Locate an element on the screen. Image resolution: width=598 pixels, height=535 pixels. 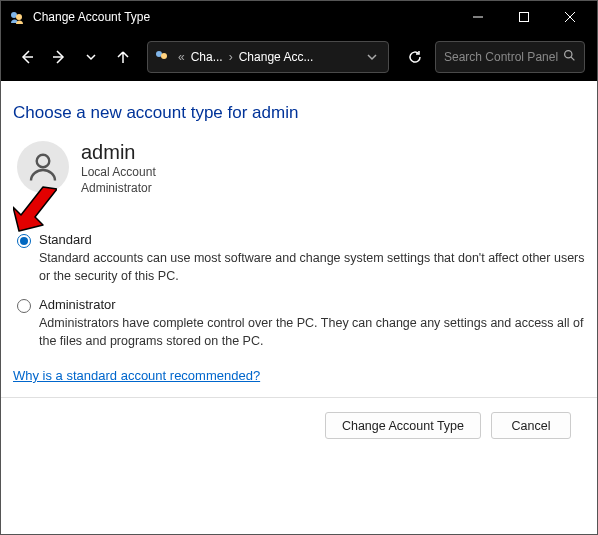
help-link: Why is a standard account recommended? is located at coordinates (136, 376).